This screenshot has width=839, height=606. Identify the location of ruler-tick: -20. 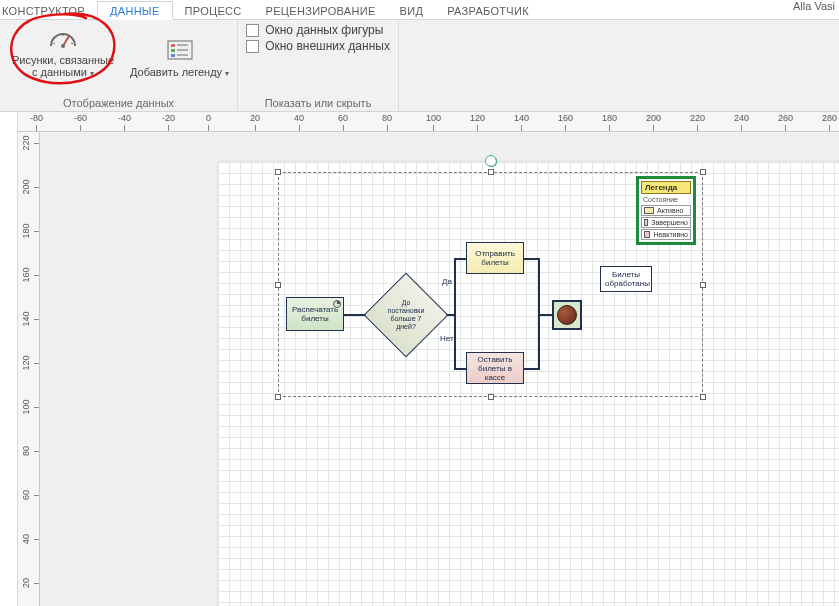
(168, 122).